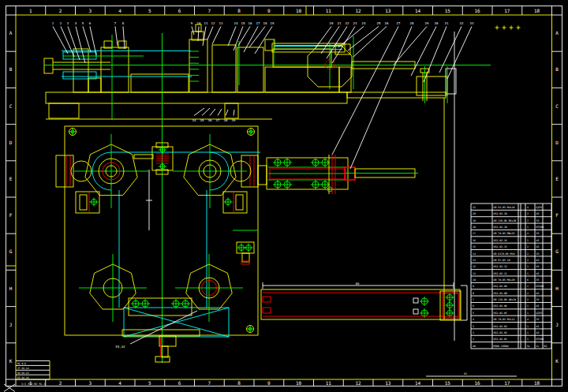 This screenshot has height=392, width=568. What do you see at coordinates (500, 274) in the screenshot?
I see `bom-cell: XSJ-02-11` at bounding box center [500, 274].